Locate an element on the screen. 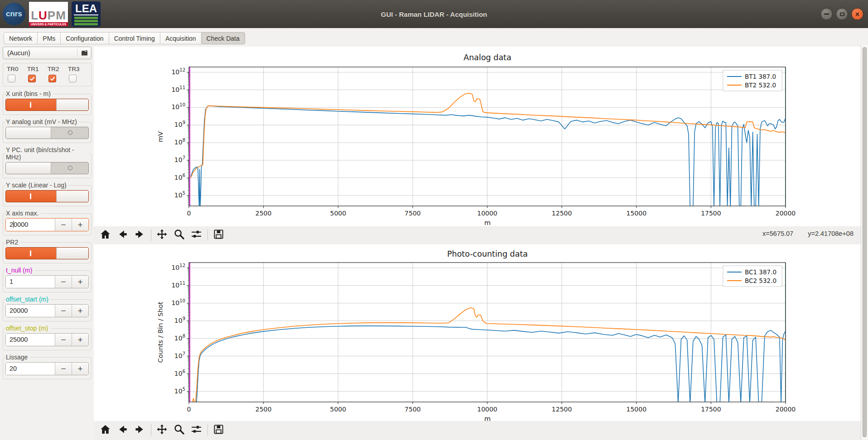 Image resolution: width=868 pixels, height=440 pixels. offset-stop-spinbox-group: offset_stop (m) 25000 − + is located at coordinates (47, 338).